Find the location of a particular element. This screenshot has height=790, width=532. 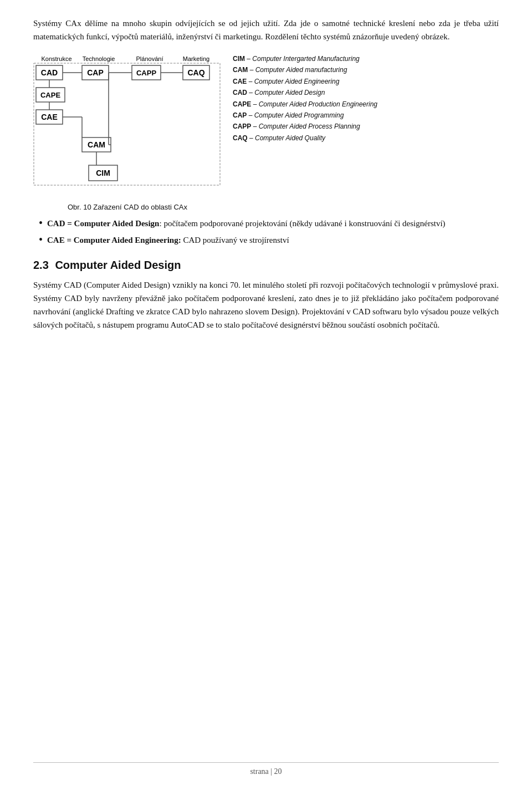

page-number: strana | 20 is located at coordinates (266, 772).